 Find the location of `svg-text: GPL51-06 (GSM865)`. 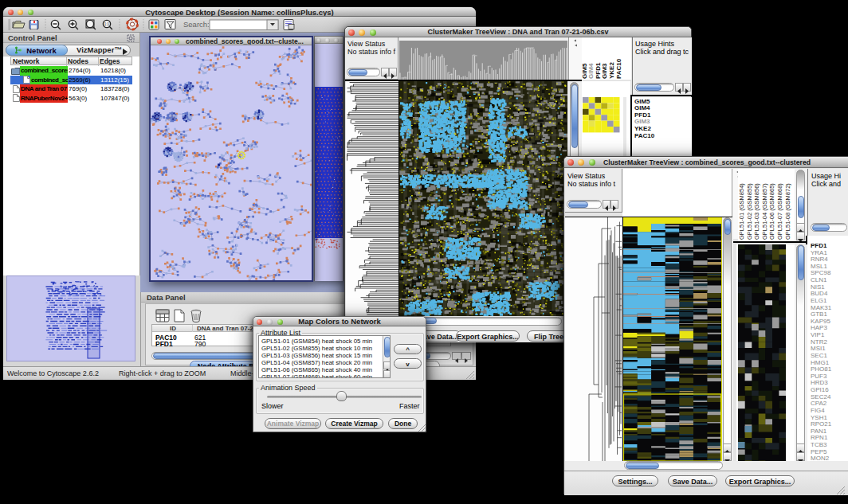

svg-text: GPL51-06 (GSM865) is located at coordinates (771, 212).